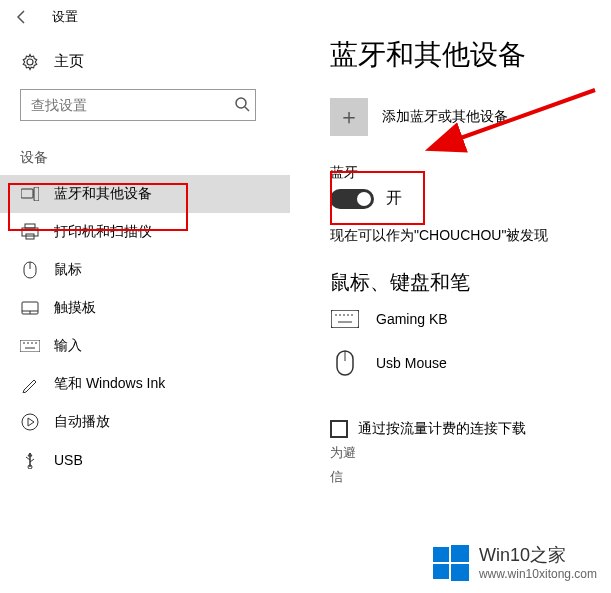  Describe the element at coordinates (465, 453) in the screenshot. I see `metered-note: 为避` at that location.